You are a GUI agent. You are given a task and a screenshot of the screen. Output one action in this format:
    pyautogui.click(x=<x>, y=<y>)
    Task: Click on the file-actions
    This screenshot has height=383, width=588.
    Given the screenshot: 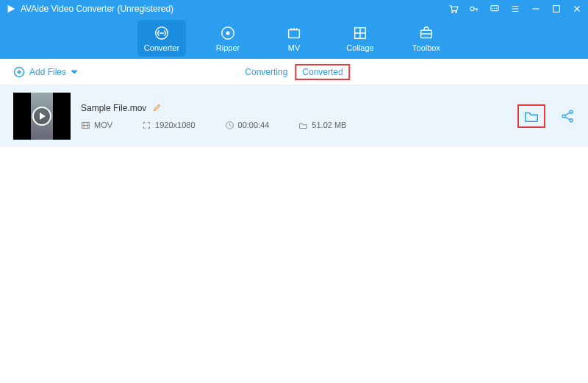 What is the action you would take?
    pyautogui.click(x=546, y=116)
    